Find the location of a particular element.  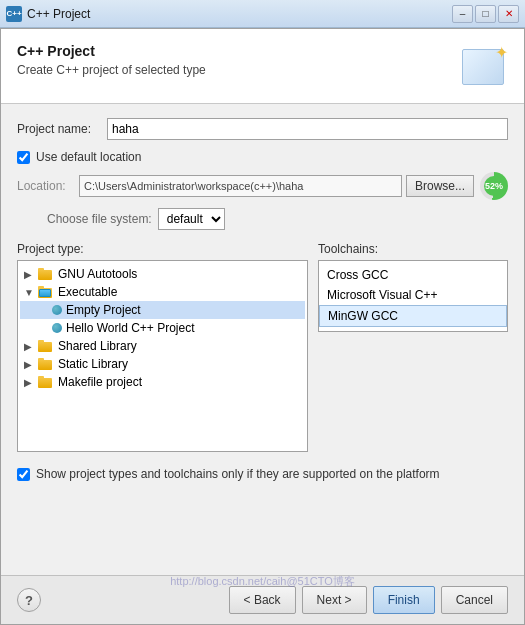

arrow-executable: ▼ is located at coordinates (30, 292).